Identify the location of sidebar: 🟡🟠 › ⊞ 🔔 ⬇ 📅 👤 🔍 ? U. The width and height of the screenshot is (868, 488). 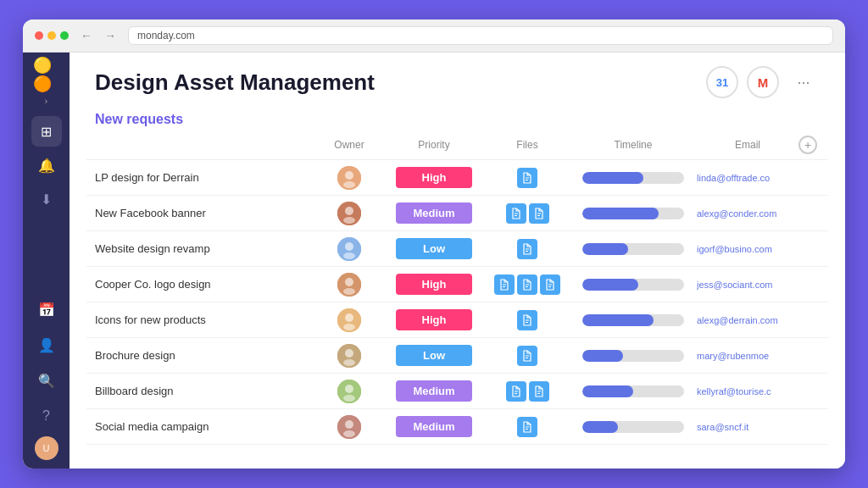
(46, 261).